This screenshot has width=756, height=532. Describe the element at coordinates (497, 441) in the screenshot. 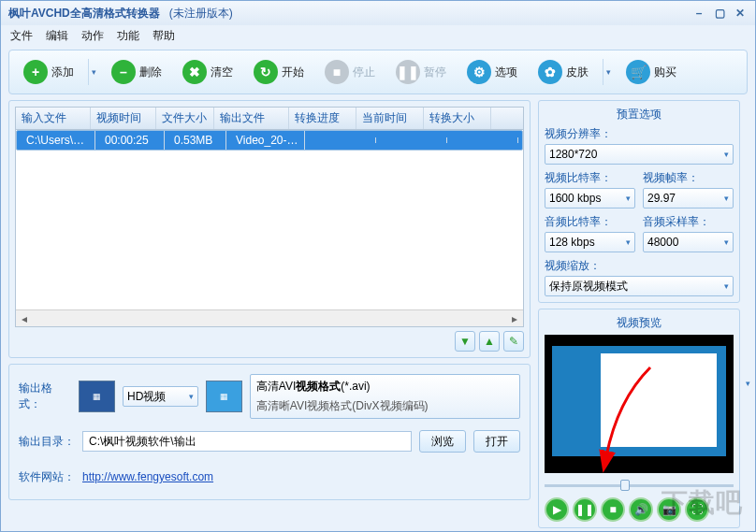

I see `open-button: 打开` at that location.